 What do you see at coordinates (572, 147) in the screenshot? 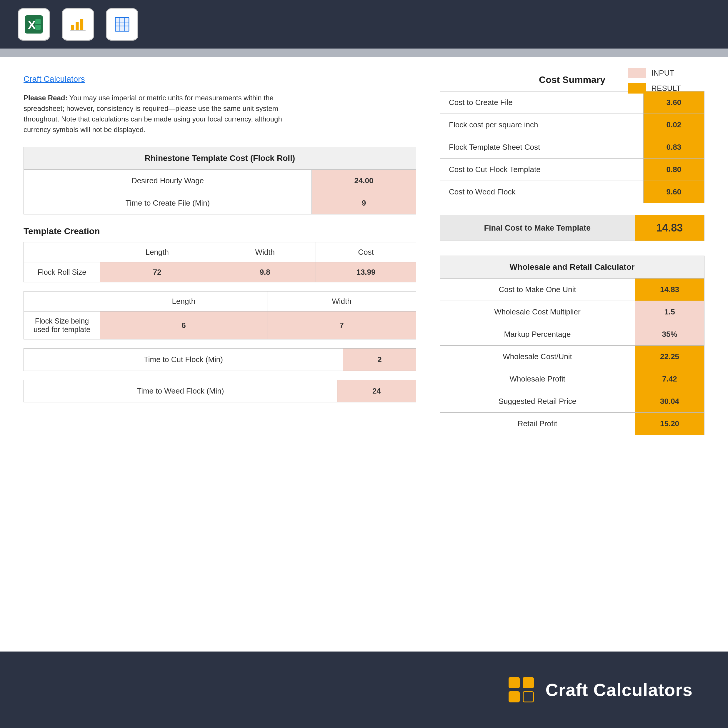
I see `cost-summary-table: Cost to Create File 3.60 Flock cost per …` at bounding box center [572, 147].